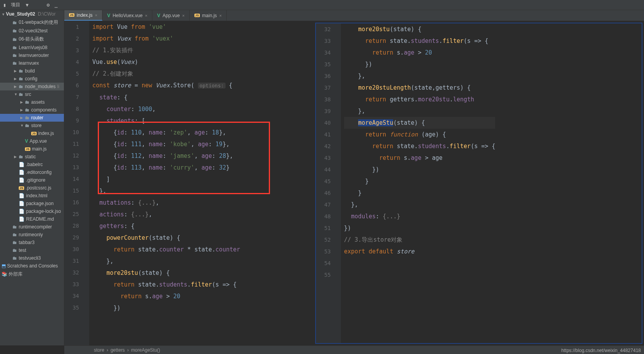 This screenshot has height=354, width=644. Describe the element at coordinates (27, 5) in the screenshot. I see `dropdown-arrow-icon: ▼` at that location.